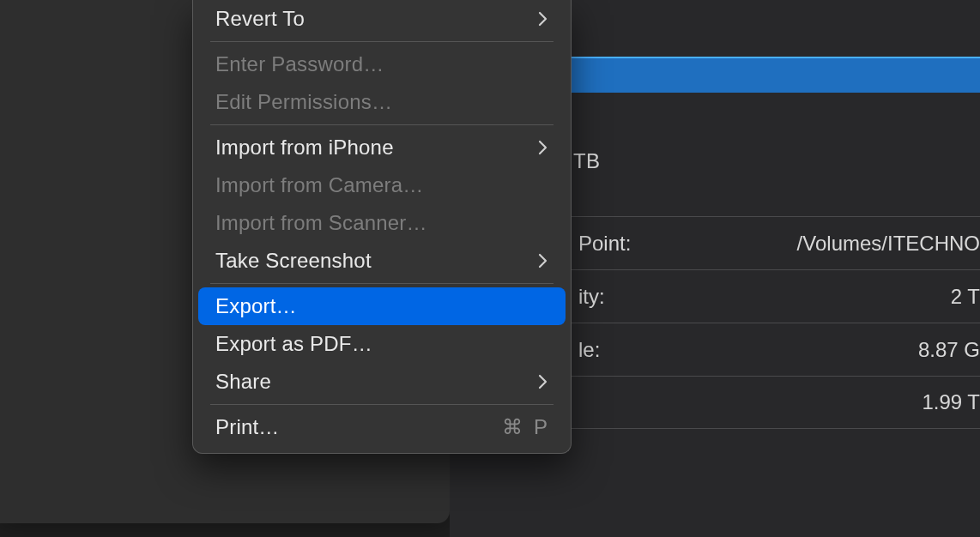 The width and height of the screenshot is (980, 537). Describe the element at coordinates (789, 350) in the screenshot. I see `info-value-fragment: 8.87 G` at that location.